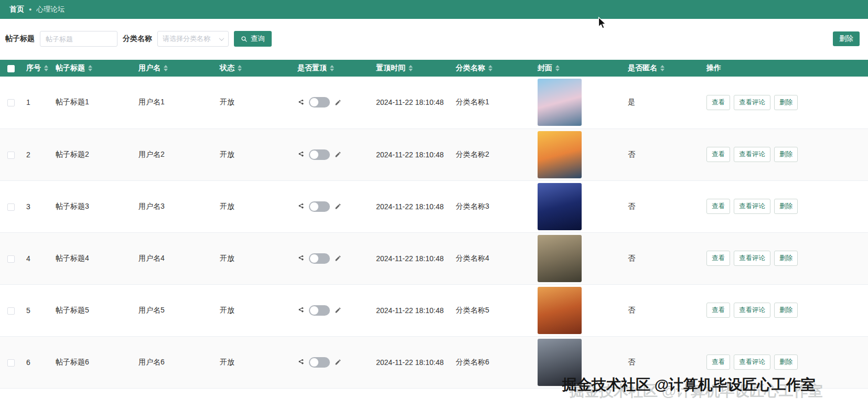 The height and width of the screenshot is (419, 868). Describe the element at coordinates (37, 207) in the screenshot. I see `row-index: 3` at that location.